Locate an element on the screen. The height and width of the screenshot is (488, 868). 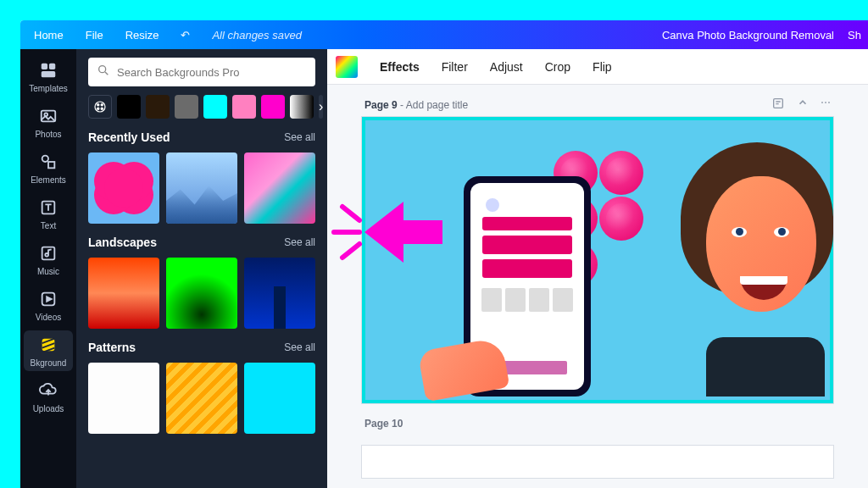
page-sep: - is located at coordinates (402, 105).